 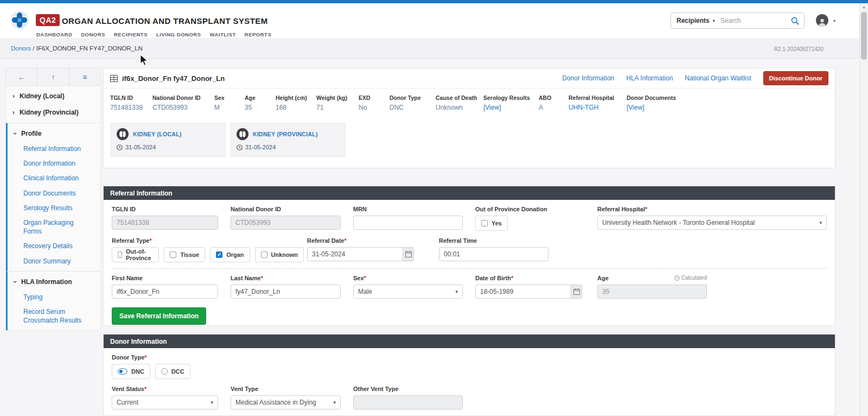 I want to click on discontinue-donor-button: Discontinue Donor, so click(x=796, y=78).